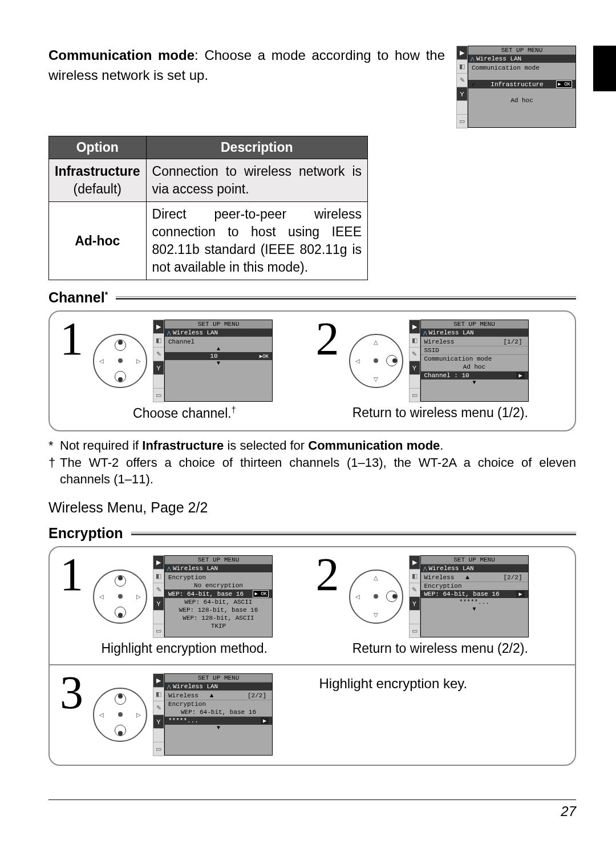 Image resolution: width=616 pixels, height=848 pixels. Describe the element at coordinates (440, 370) in the screenshot. I see `channel-step-2: 2 △ ▽ ◁ ▶◧✎Y▭` at that location.